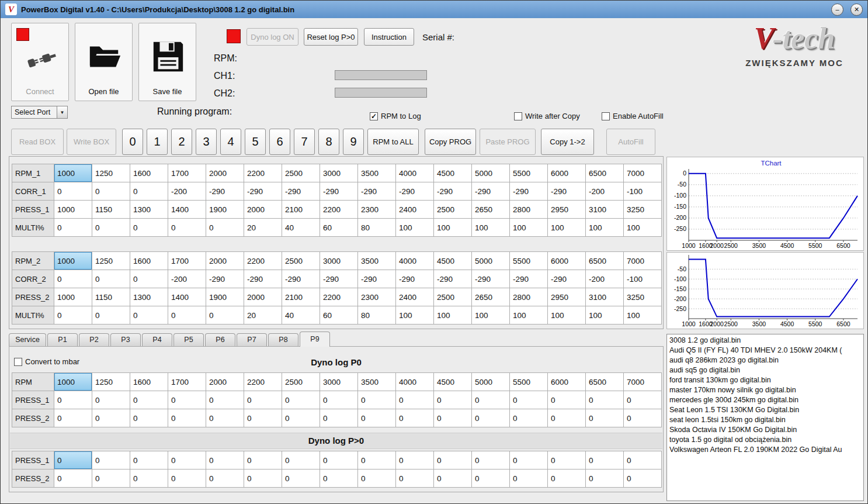 Image resolution: width=868 pixels, height=504 pixels. I want to click on table-cell: 1150, so click(111, 297).